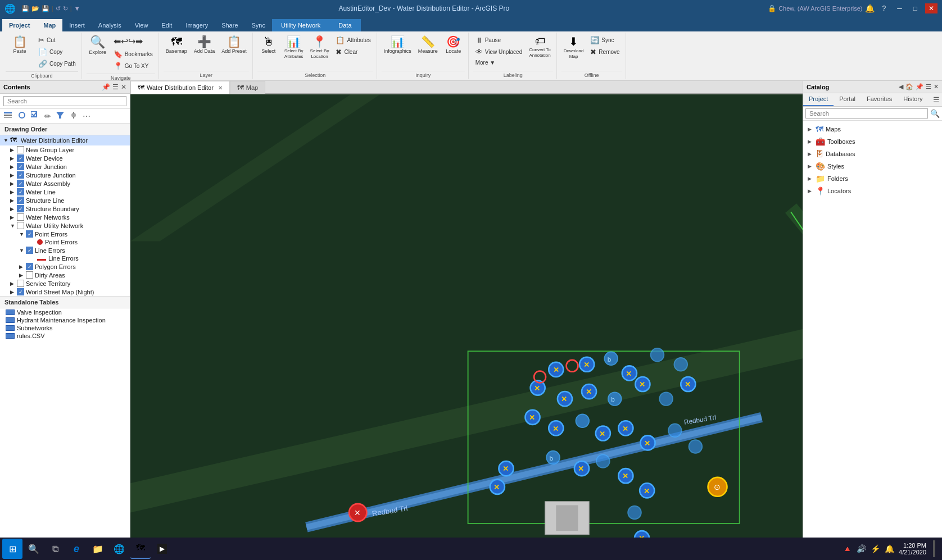 The height and width of the screenshot is (560, 942). What do you see at coordinates (29, 251) in the screenshot?
I see `layer-line-errors-check: ✓` at bounding box center [29, 251].